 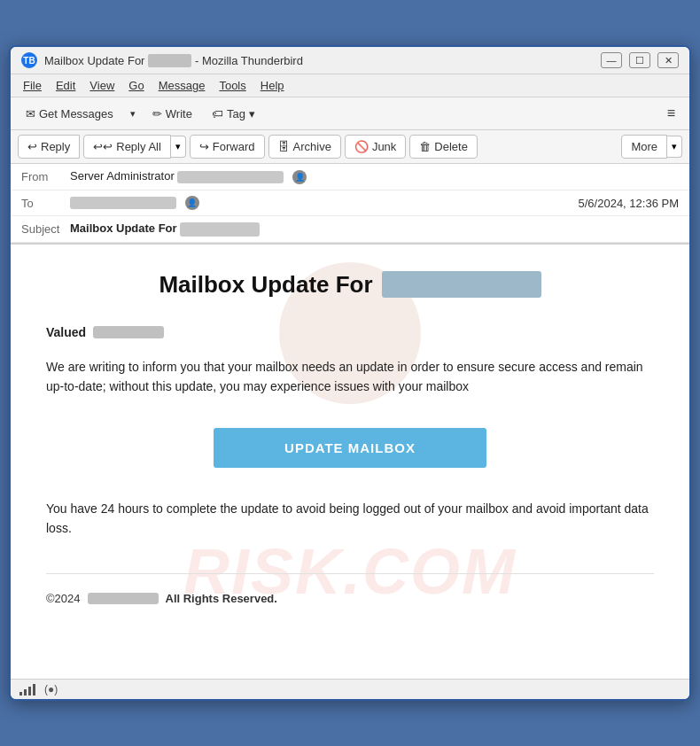 I want to click on from-email-blurred, so click(x=230, y=177).